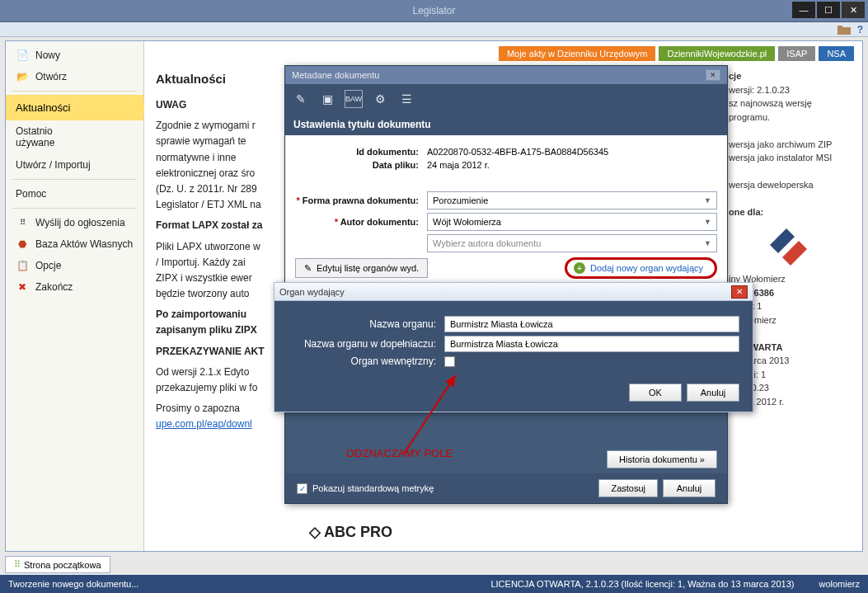 Image resolution: width=868 pixels, height=593 pixels. Describe the element at coordinates (361, 152) in the screenshot. I see `id-label: Id dokumentu:` at that location.